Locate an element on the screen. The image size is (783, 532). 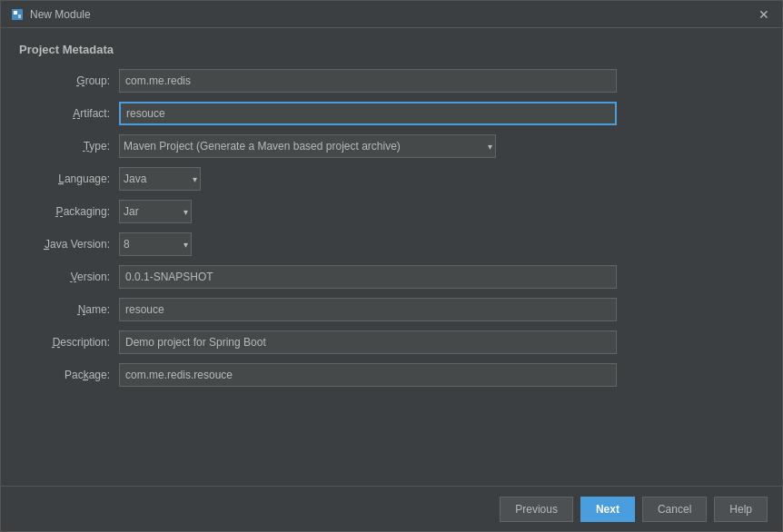
packaging-select: Jar War is located at coordinates (155, 212).